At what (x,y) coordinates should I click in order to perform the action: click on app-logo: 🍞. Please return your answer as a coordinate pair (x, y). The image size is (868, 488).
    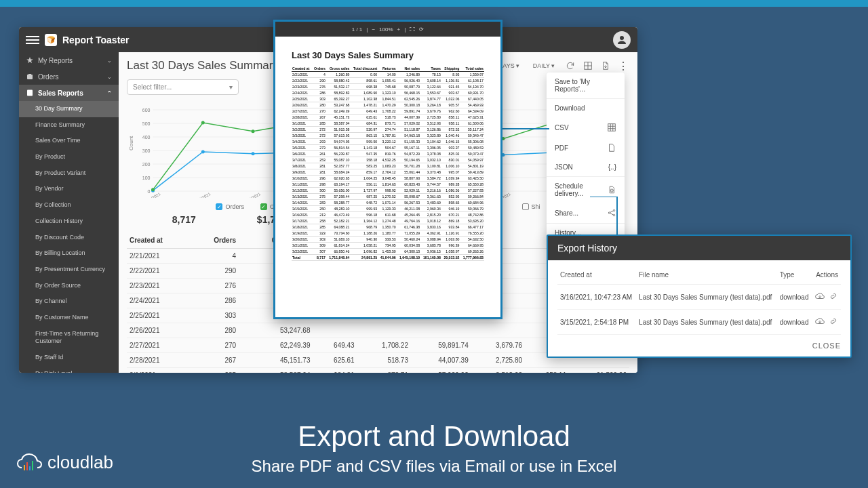
    Looking at the image, I should click on (51, 40).